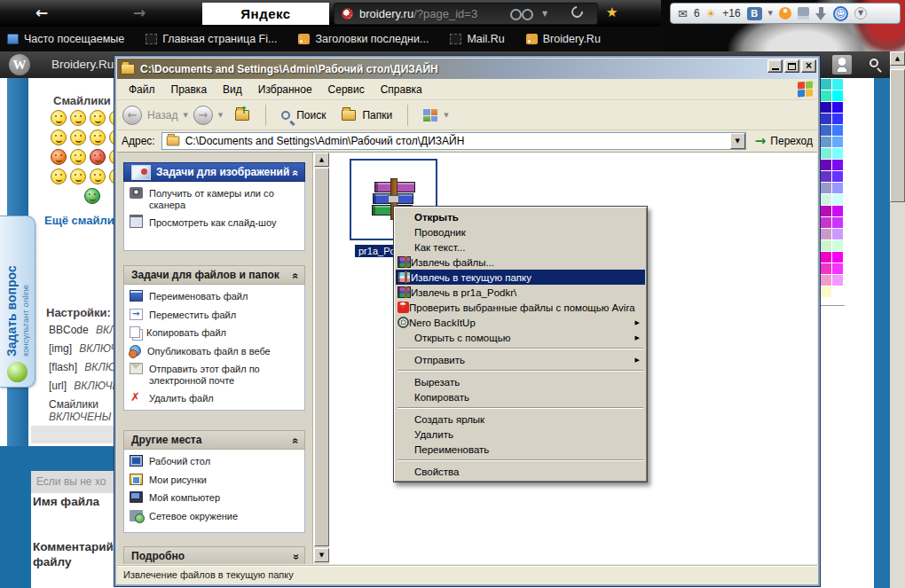  I want to click on site-title: Broidery.Ru, so click(83, 64).